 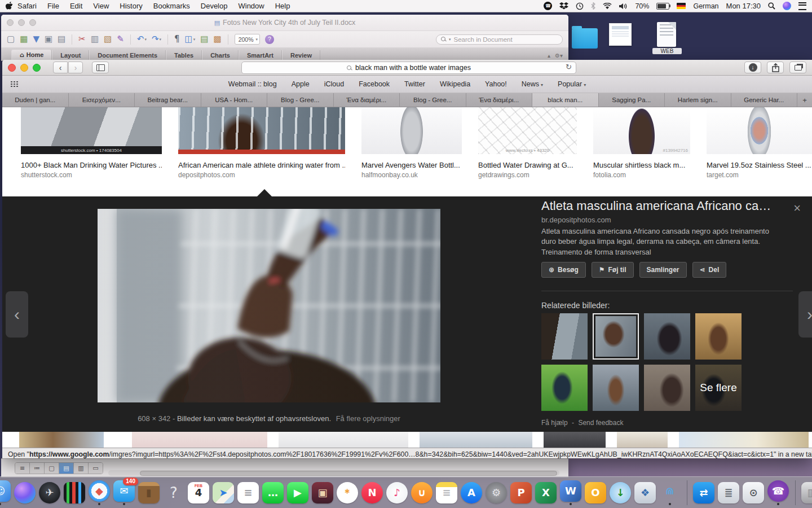 What do you see at coordinates (372, 493) in the screenshot?
I see `dock-app-news: N` at bounding box center [372, 493].